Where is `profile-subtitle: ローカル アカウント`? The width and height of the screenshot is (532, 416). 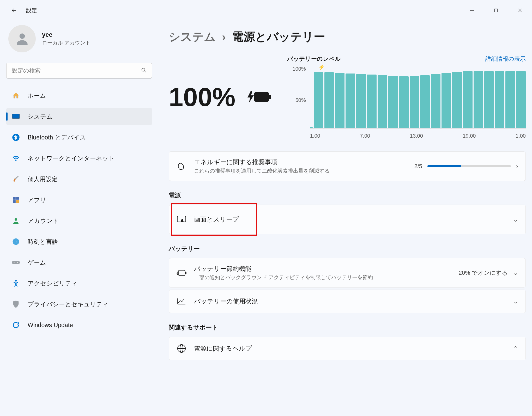
profile-subtitle: ローカル アカウント is located at coordinates (66, 43).